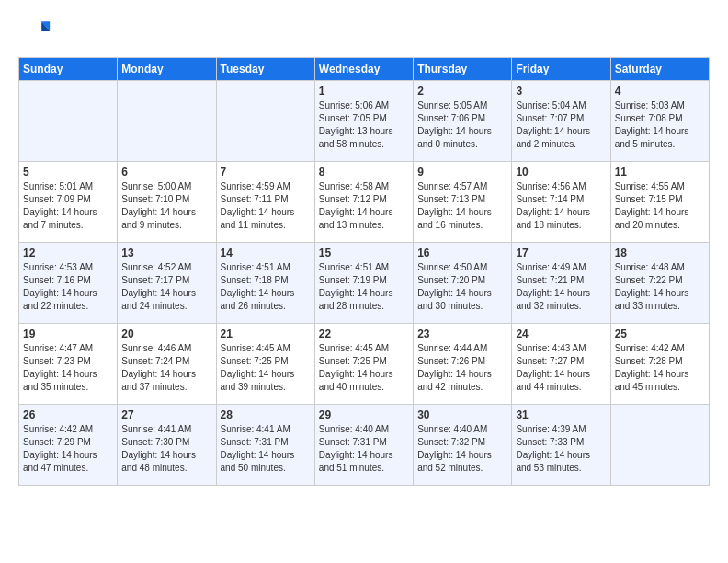 The image size is (728, 563). Describe the element at coordinates (462, 334) in the screenshot. I see `day-number: 23` at that location.